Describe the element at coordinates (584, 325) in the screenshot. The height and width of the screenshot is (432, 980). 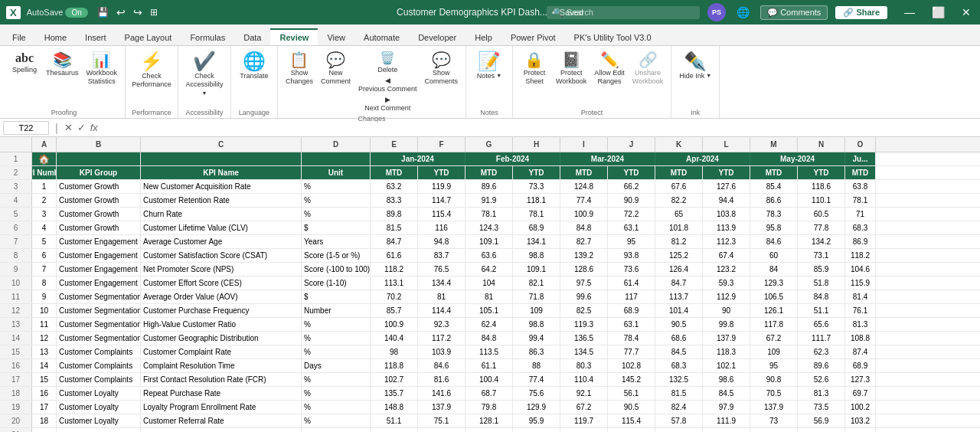
I see `cell-13-8: 119.3` at that location.